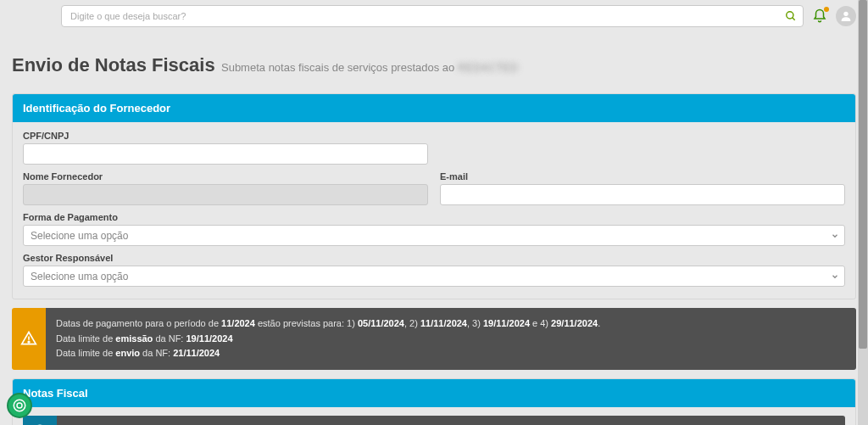  Describe the element at coordinates (434, 402) in the screenshot. I see `panel-notas-fiscal: Notas Fiscal Selecione as solicitações q…` at that location.